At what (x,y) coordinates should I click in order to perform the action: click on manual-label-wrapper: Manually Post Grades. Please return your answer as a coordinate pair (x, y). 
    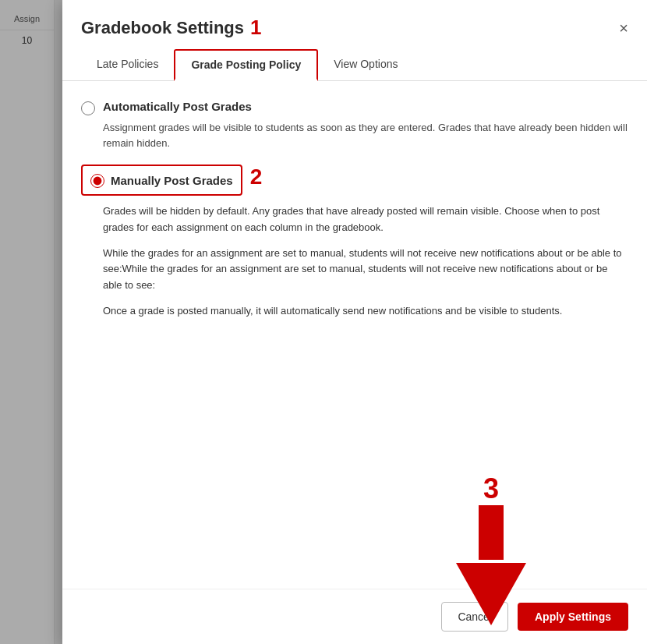
    Looking at the image, I should click on (162, 180).